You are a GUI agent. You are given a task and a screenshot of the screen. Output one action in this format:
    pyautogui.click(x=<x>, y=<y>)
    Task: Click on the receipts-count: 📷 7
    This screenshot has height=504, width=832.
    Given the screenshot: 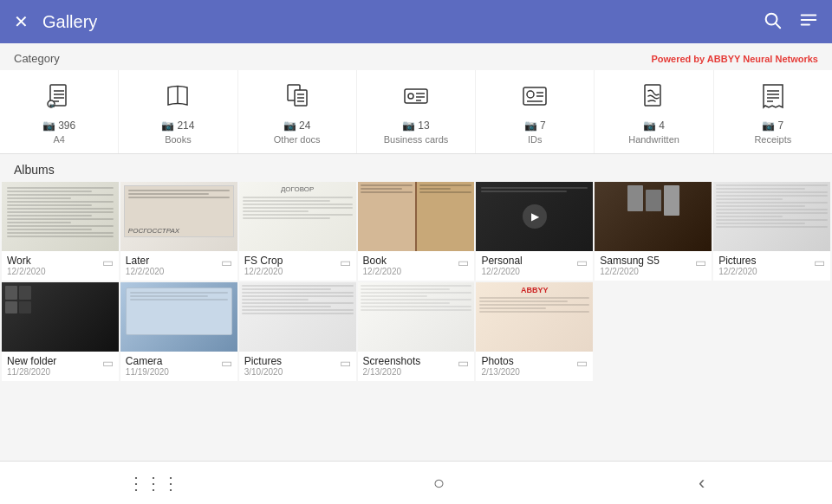 What is the action you would take?
    pyautogui.click(x=773, y=126)
    